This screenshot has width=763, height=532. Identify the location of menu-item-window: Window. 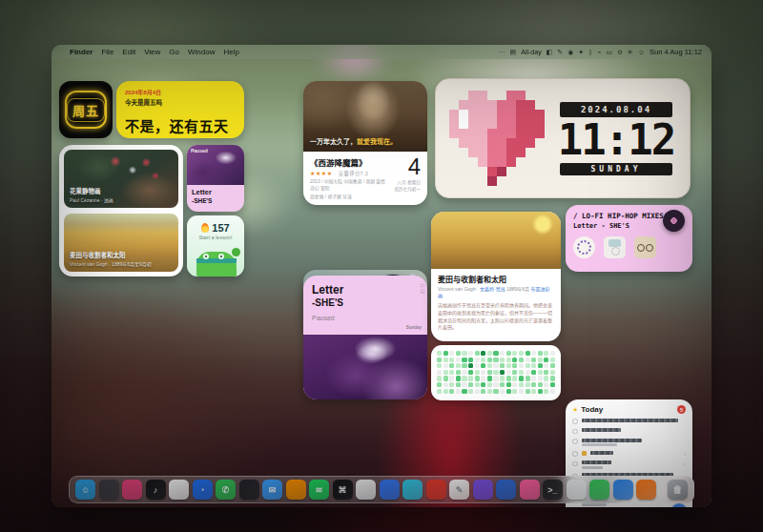
(201, 51).